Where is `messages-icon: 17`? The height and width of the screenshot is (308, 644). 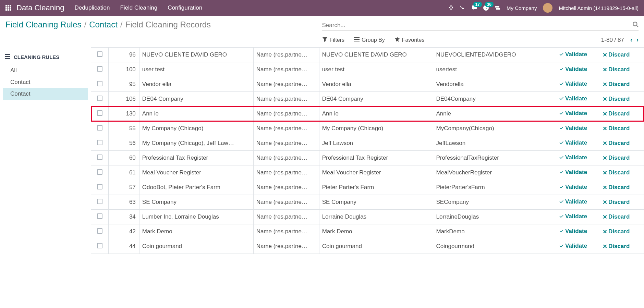
messages-icon: 17 is located at coordinates (474, 8).